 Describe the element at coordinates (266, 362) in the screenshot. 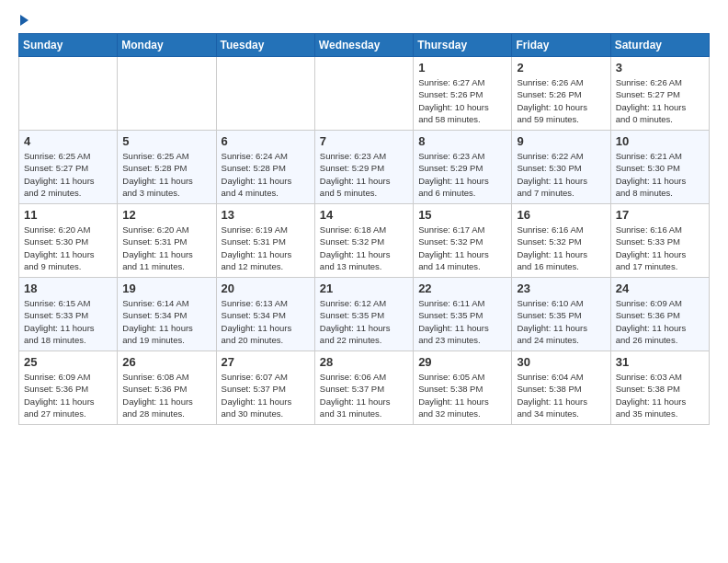

I see `day-number: 27` at that location.